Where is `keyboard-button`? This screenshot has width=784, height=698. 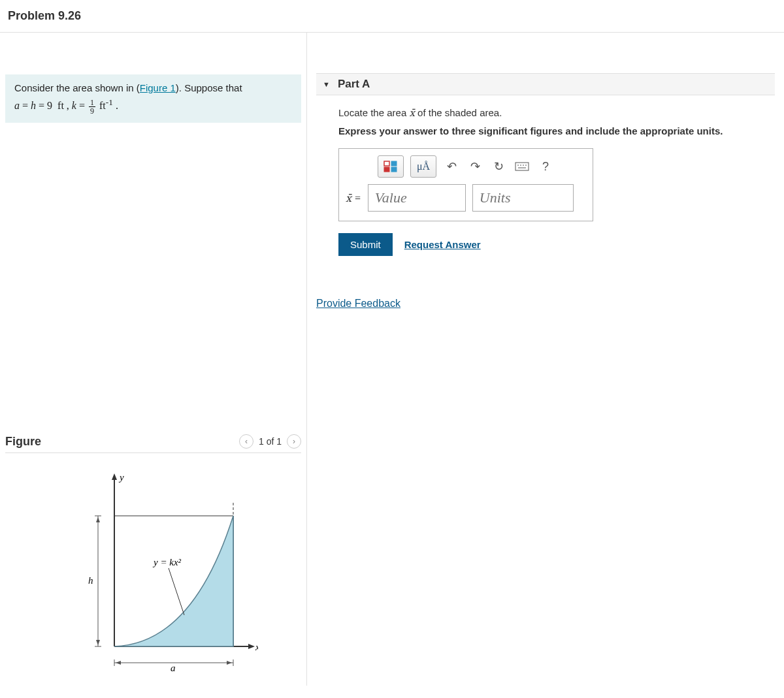
keyboard-button is located at coordinates (522, 167).